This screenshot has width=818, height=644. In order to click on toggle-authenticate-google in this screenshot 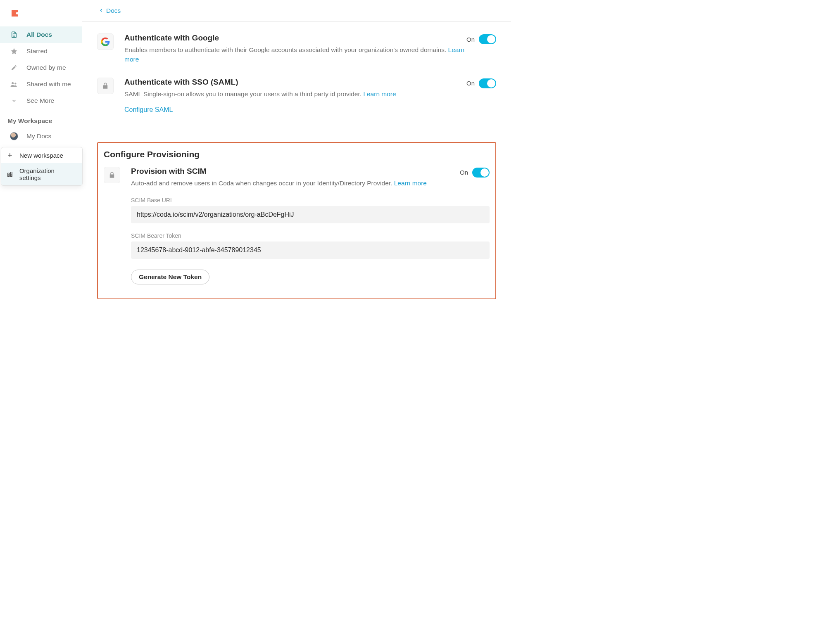, I will do `click(487, 39)`.